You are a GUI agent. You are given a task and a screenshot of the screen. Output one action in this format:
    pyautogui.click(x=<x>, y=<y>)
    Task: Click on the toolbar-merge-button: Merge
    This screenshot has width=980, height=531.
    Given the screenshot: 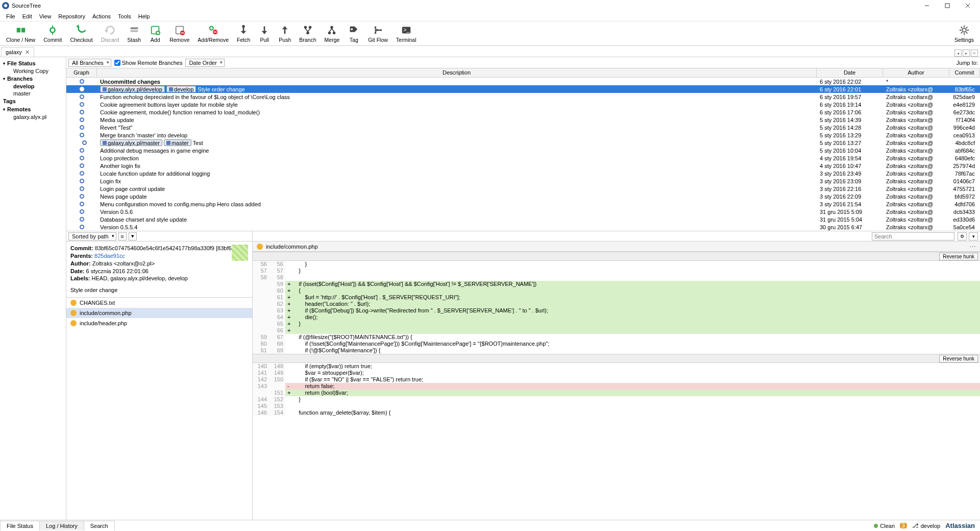 What is the action you would take?
    pyautogui.click(x=332, y=34)
    